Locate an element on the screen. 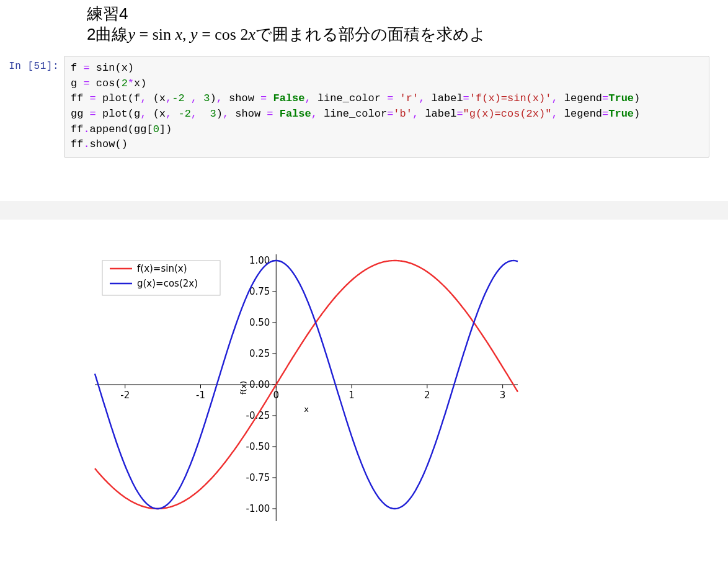 The width and height of the screenshot is (728, 567). legend-label: f(x)=sin(x) is located at coordinates (162, 269).